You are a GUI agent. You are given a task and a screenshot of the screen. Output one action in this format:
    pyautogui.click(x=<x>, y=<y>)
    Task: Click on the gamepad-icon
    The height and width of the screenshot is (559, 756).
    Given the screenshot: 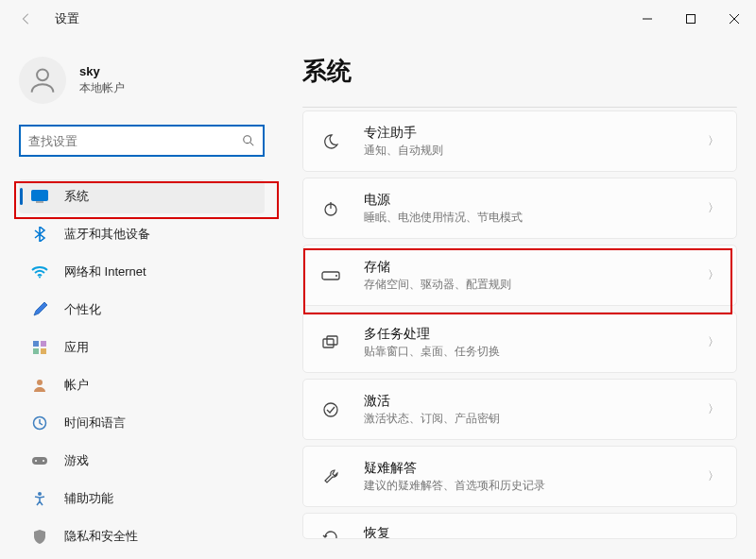 What is the action you would take?
    pyautogui.click(x=40, y=461)
    